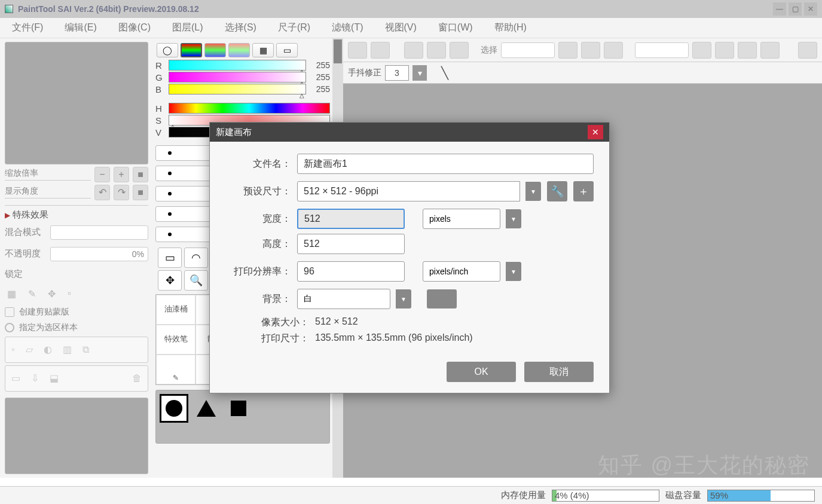  What do you see at coordinates (16, 378) in the screenshot?
I see `clear-icon: ▭` at bounding box center [16, 378].